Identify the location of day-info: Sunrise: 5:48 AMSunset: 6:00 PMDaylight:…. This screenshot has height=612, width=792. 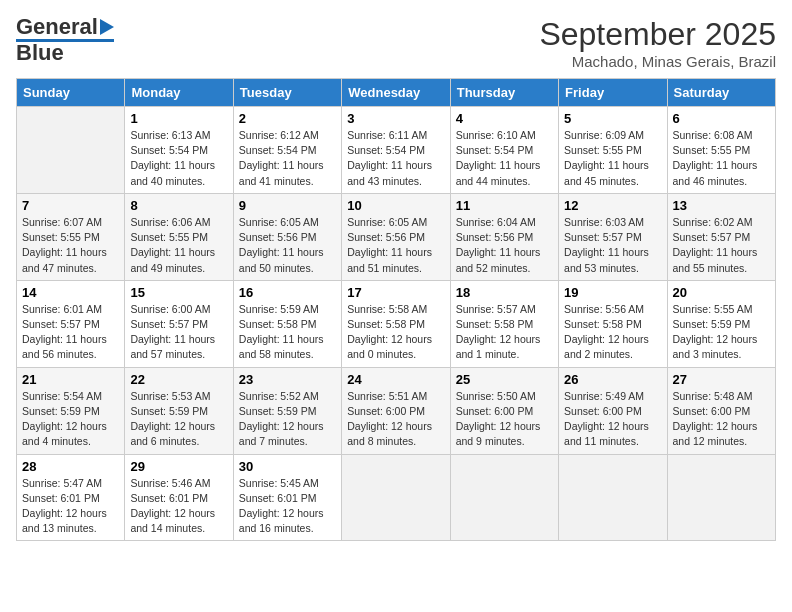
(722, 420).